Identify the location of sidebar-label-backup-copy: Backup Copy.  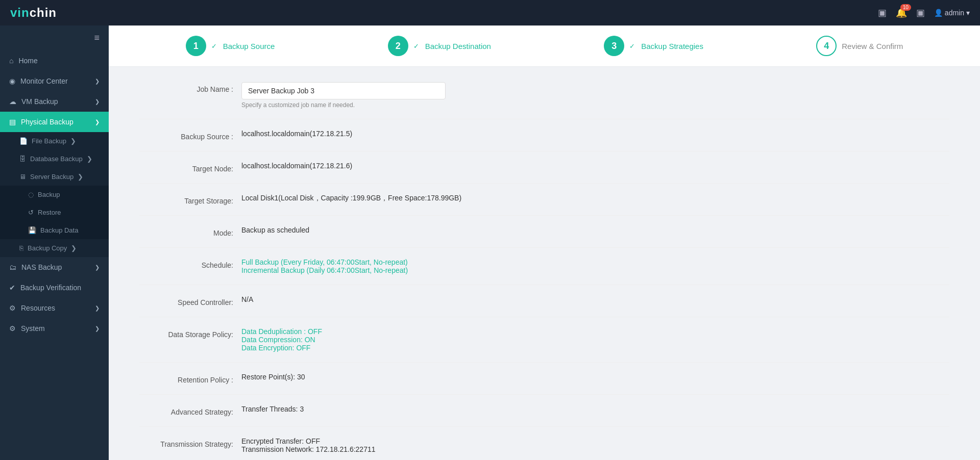
(47, 248).